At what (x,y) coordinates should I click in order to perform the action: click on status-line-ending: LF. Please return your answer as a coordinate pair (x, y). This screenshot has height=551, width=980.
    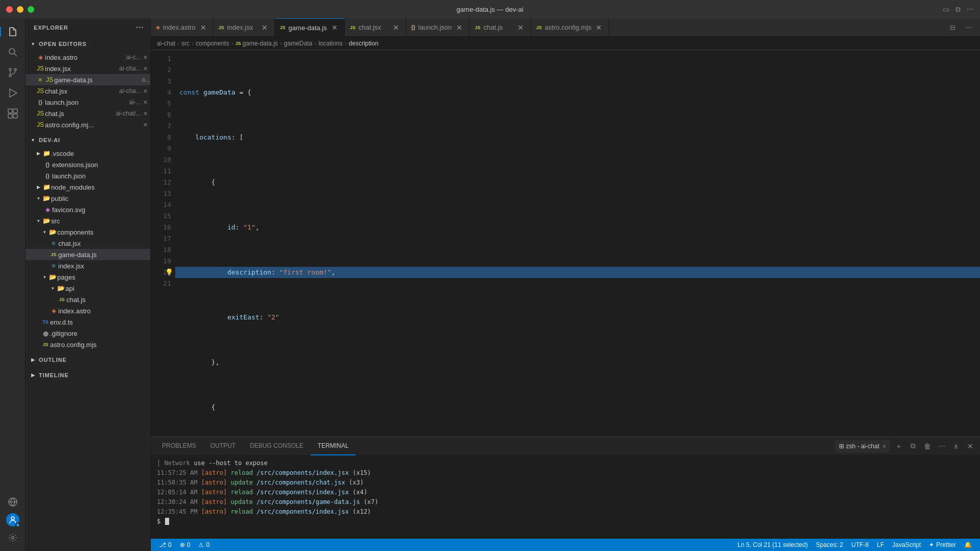
    Looking at the image, I should click on (880, 545).